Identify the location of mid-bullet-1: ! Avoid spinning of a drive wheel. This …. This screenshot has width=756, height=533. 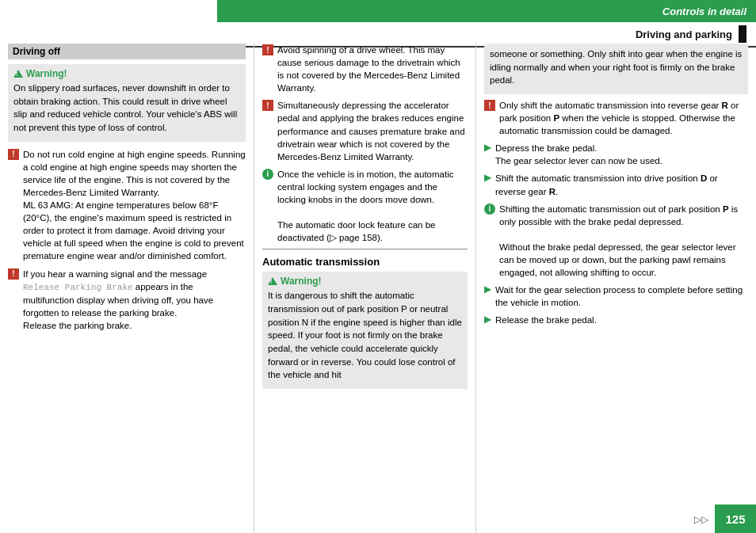
(365, 69).